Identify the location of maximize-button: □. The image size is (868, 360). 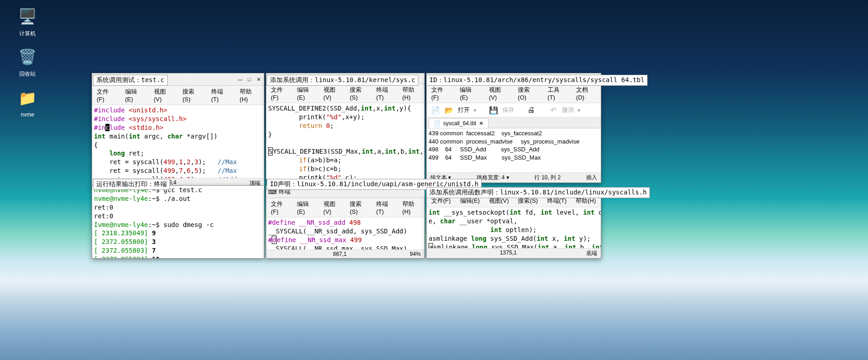
(249, 79).